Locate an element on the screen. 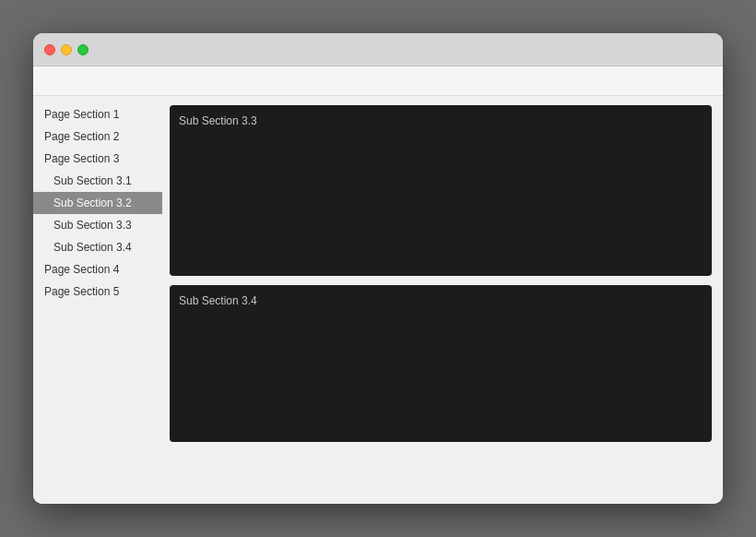 Image resolution: width=756 pixels, height=537 pixels. close-button is located at coordinates (50, 50).